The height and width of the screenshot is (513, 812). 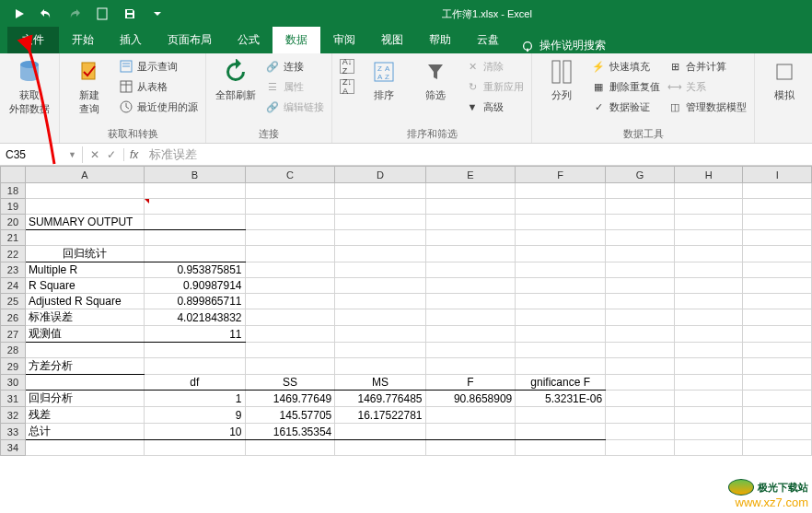 What do you see at coordinates (470, 286) in the screenshot?
I see `cell-E24` at bounding box center [470, 286].